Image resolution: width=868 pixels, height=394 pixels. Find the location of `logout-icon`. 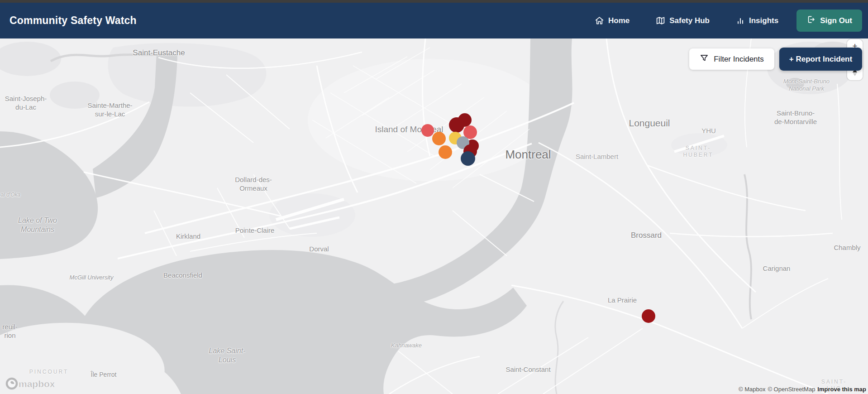

logout-icon is located at coordinates (811, 21).